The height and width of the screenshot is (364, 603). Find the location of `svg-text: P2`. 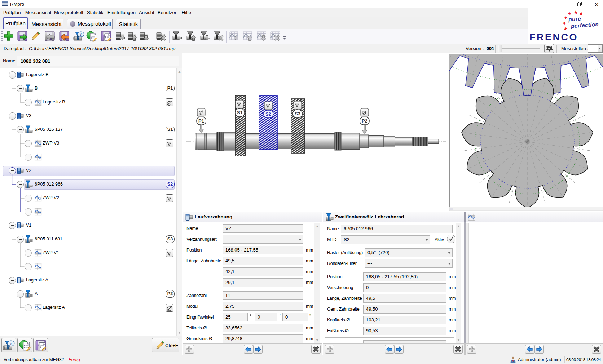

svg-text: P2 is located at coordinates (365, 121).